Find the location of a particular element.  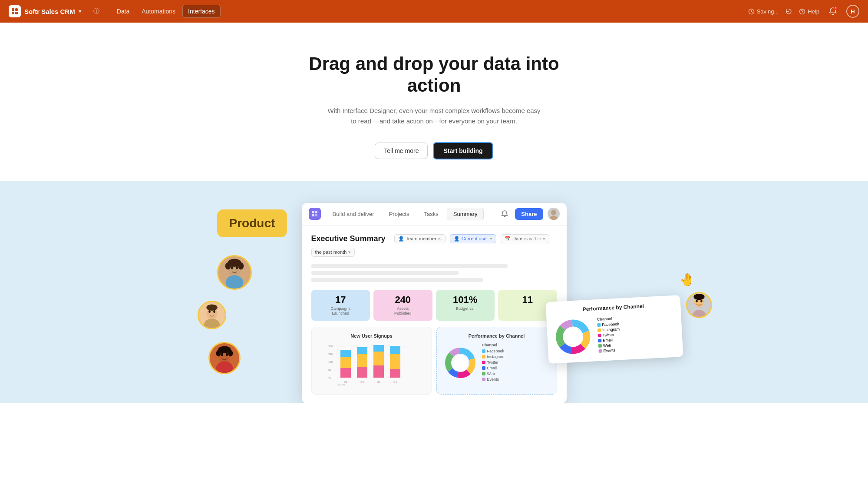

donut-chart-box: Performance by Channel is located at coordinates (497, 361).